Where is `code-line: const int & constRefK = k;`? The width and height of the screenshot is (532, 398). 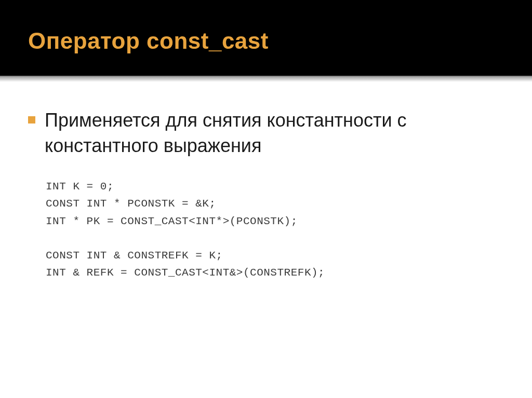 code-line: const int & constRefK = k; is located at coordinates (275, 255).